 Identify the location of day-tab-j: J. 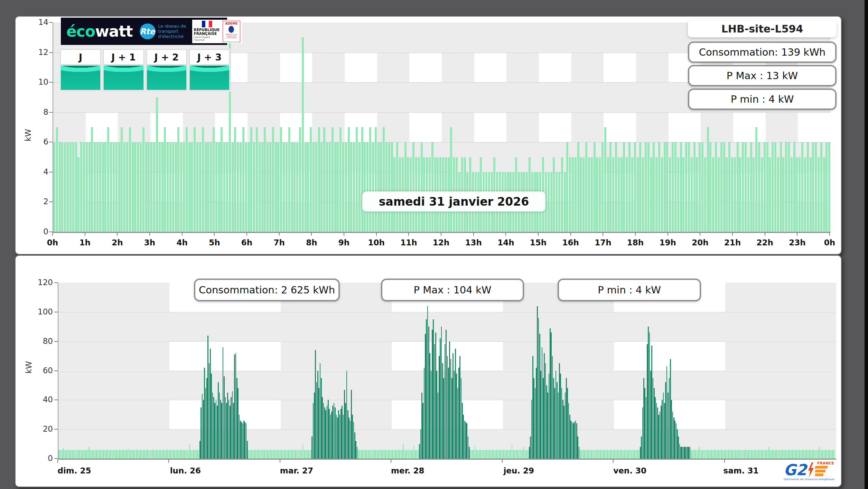
(81, 70).